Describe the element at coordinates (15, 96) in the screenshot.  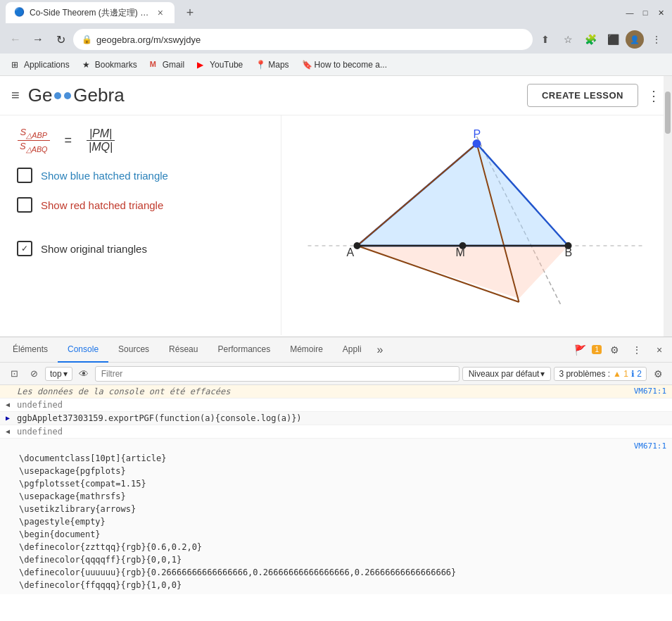
I see `hamburger-menu-button: ≡` at that location.